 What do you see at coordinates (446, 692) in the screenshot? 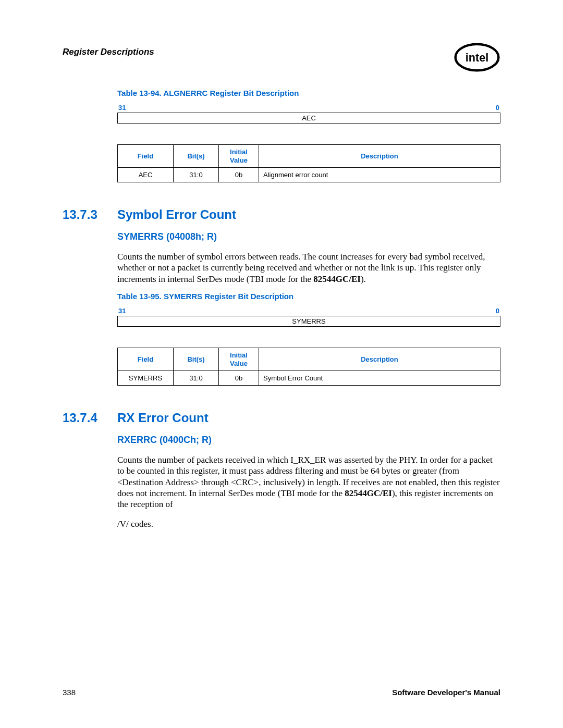
I see `document-title: Software Developer's Manual` at bounding box center [446, 692].